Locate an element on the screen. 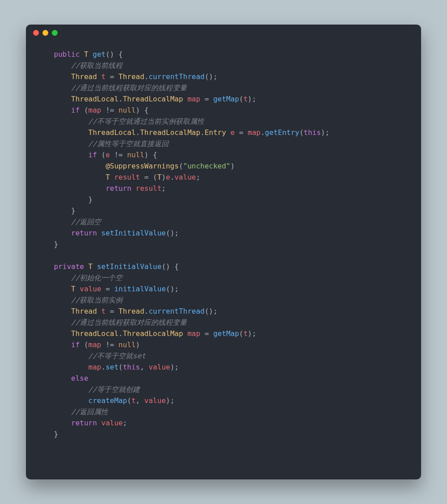 This screenshot has width=447, height=504. code-line is located at coordinates (224, 256).